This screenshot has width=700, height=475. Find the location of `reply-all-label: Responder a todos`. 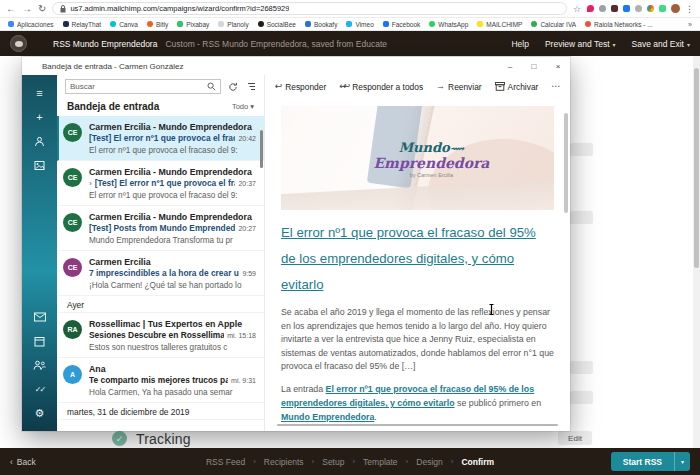

reply-all-label: Responder a todos is located at coordinates (388, 87).